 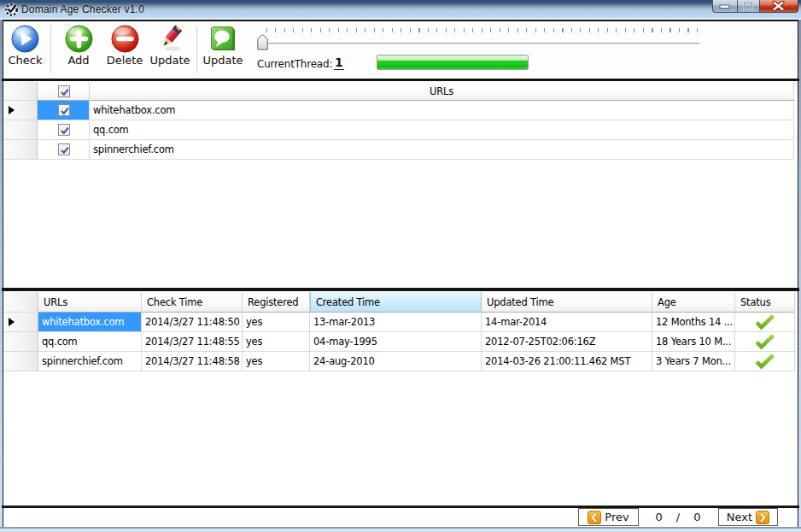 What do you see at coordinates (478, 44) in the screenshot?
I see `slider-track` at bounding box center [478, 44].